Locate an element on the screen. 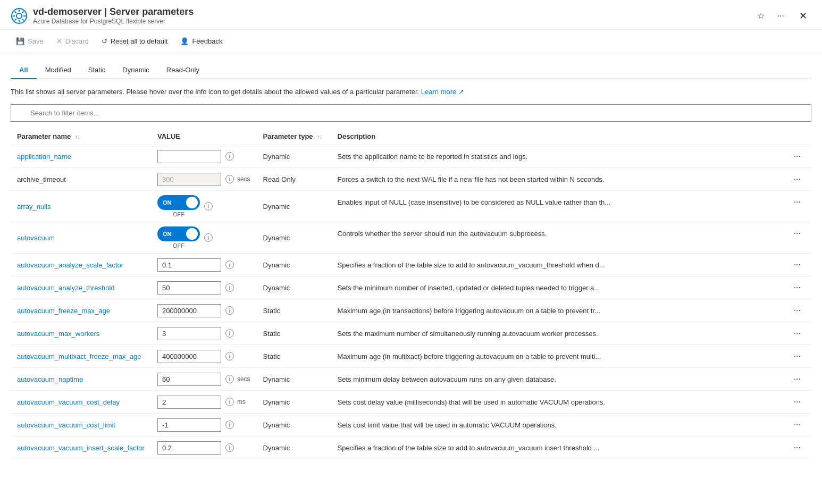  param-name-link: autovacuum is located at coordinates (36, 238).